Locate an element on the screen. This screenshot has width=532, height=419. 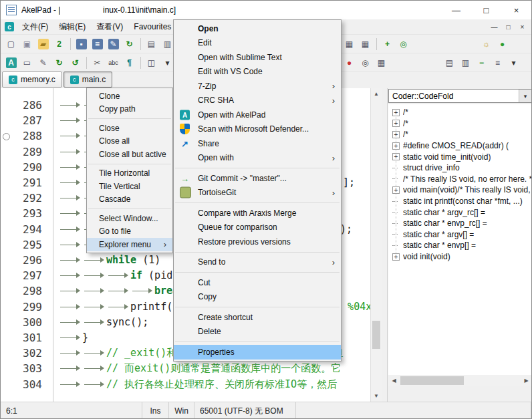
tab-memory-c: cmemory.c is located at coordinates (32, 80).